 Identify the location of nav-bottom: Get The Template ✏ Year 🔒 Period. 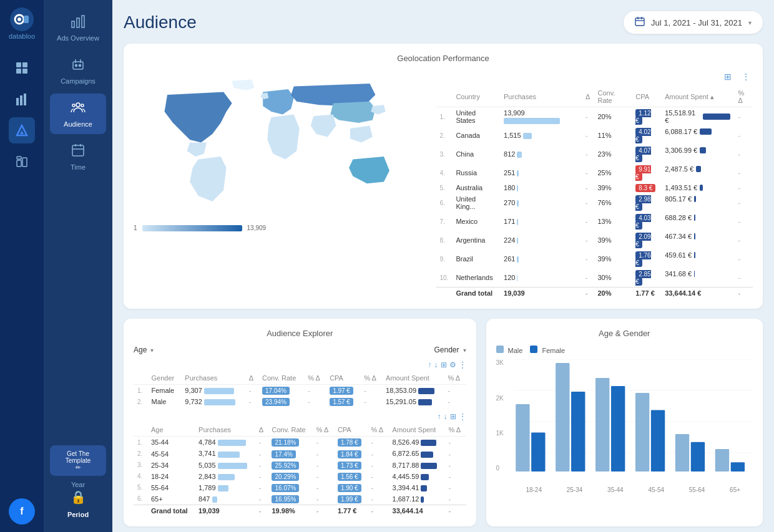
(78, 485).